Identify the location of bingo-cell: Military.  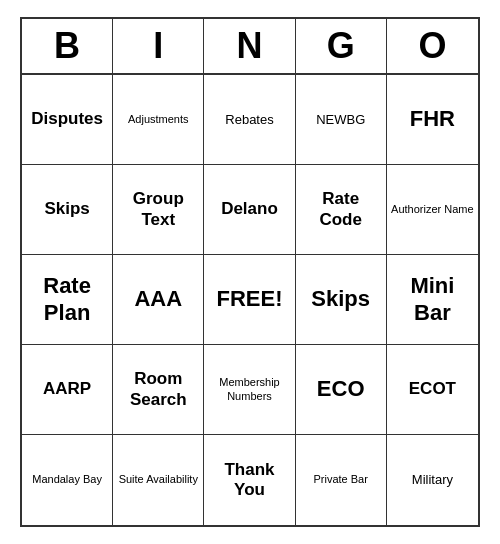
(432, 480).